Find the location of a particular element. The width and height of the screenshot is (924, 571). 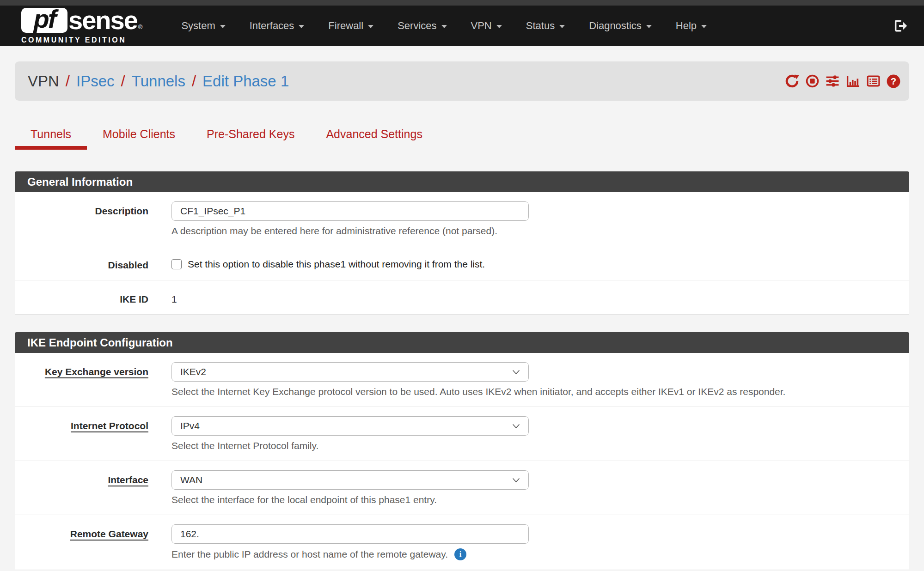

top-navbar: pf sense ® COMMUNITY EDITION System Inte… is located at coordinates (462, 26).